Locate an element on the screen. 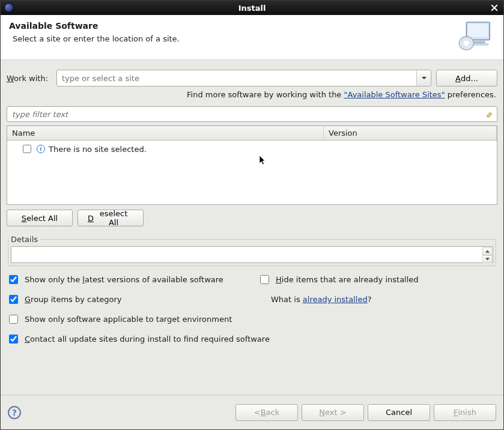  spin-up is located at coordinates (487, 251).